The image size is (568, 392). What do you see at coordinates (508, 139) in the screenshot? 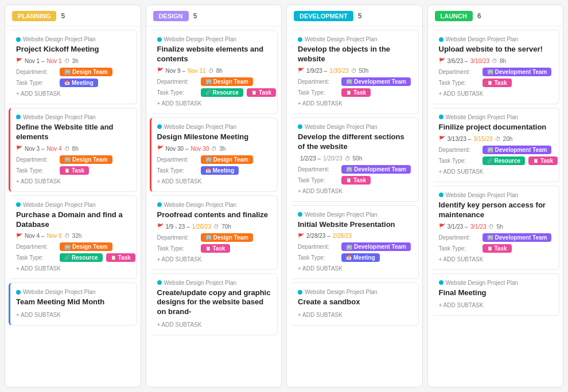
I see `hours-value: 20h` at bounding box center [508, 139].